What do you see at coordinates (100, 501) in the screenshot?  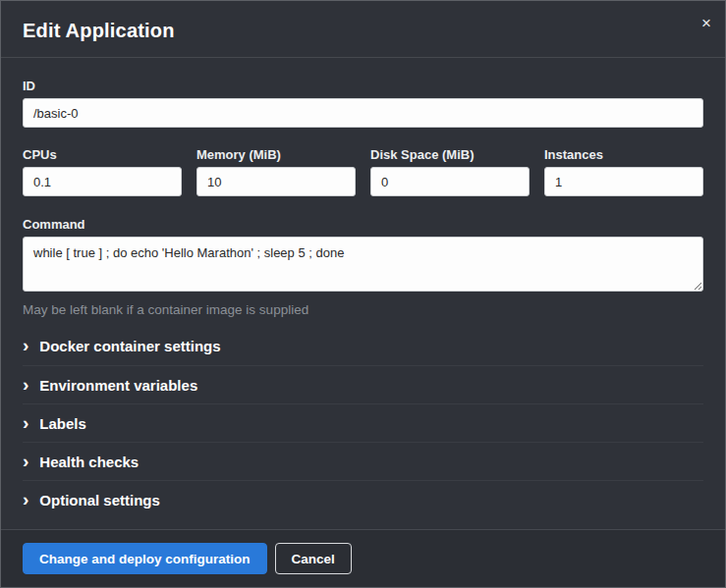 I see `section-label: Optional settings` at bounding box center [100, 501].